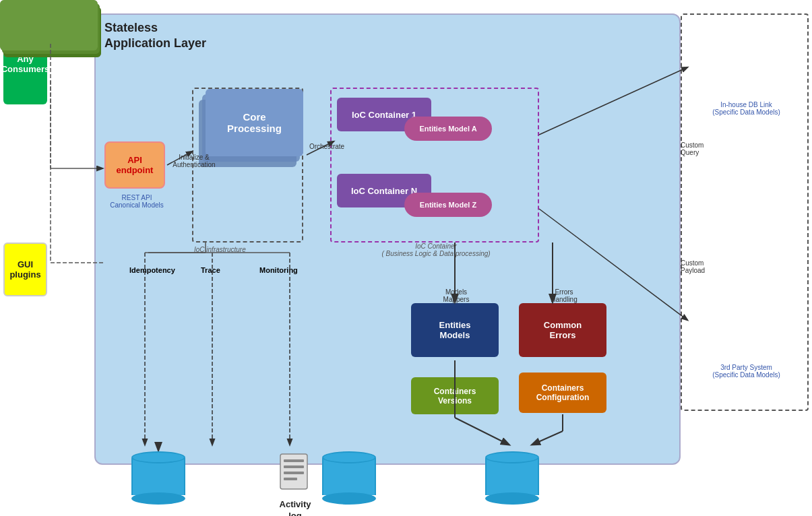  Describe the element at coordinates (455, 396) in the screenshot. I see `containers-versions-box: Containers Versions` at that location.